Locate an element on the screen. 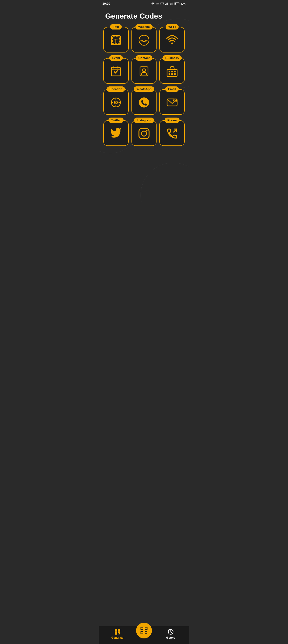 Image resolution: width=288 pixels, height=644 pixels. card-instagram: Instagram is located at coordinates (144, 133).